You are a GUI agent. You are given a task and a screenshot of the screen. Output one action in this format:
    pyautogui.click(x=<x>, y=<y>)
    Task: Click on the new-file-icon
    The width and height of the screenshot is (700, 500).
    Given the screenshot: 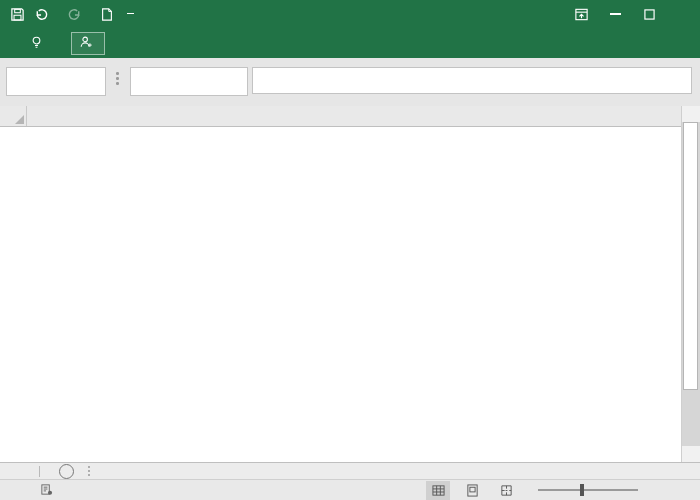 What is the action you would take?
    pyautogui.click(x=107, y=14)
    